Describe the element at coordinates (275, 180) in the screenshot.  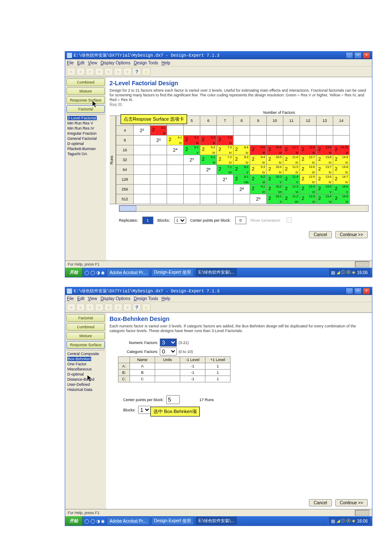
I see `cell-128-10: 210-3V` at that location.